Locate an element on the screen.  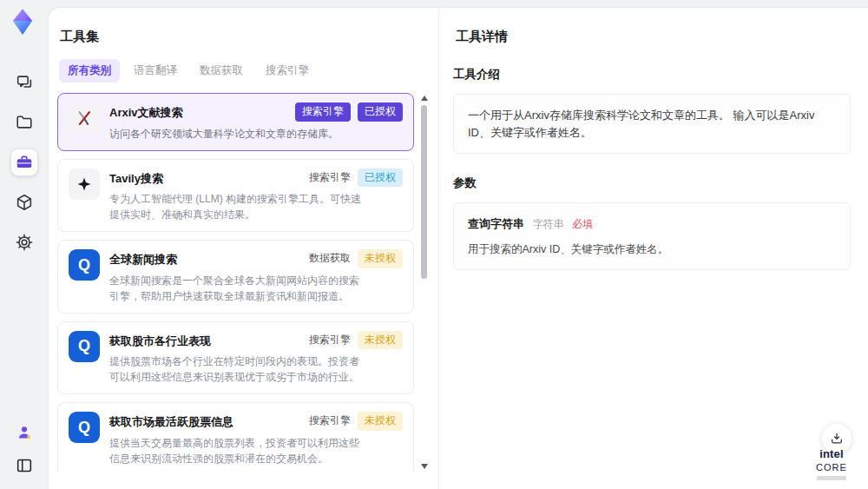
download-icon is located at coordinates (837, 439).